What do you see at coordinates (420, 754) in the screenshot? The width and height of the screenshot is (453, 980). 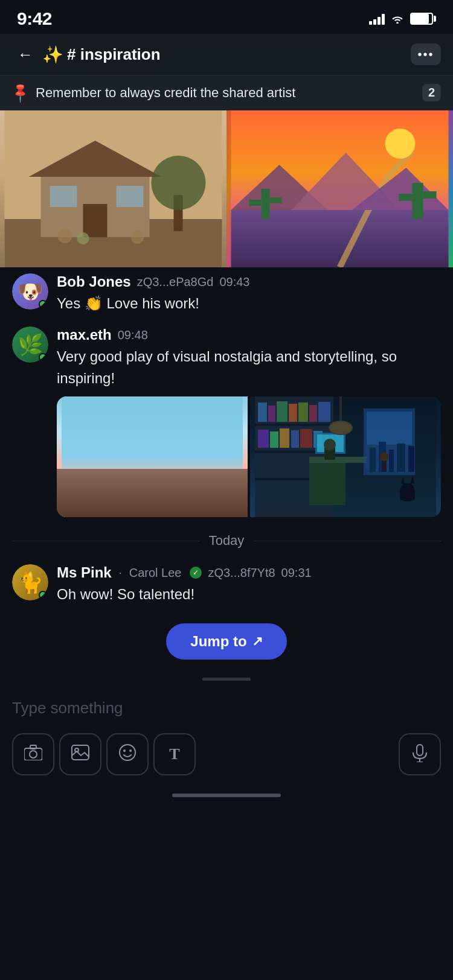 I see `microphone-button` at bounding box center [420, 754].